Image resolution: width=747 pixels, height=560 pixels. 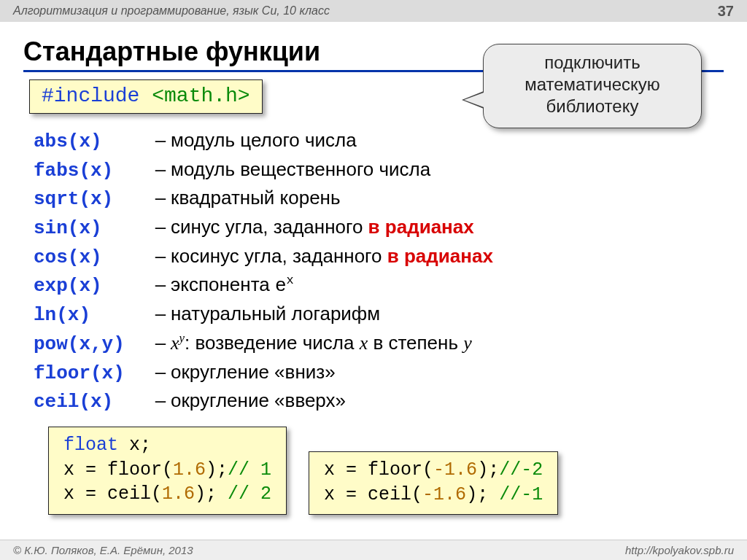 What do you see at coordinates (390, 199) in the screenshot?
I see `func-row: sqrt(x) – квадратный корень` at bounding box center [390, 199].